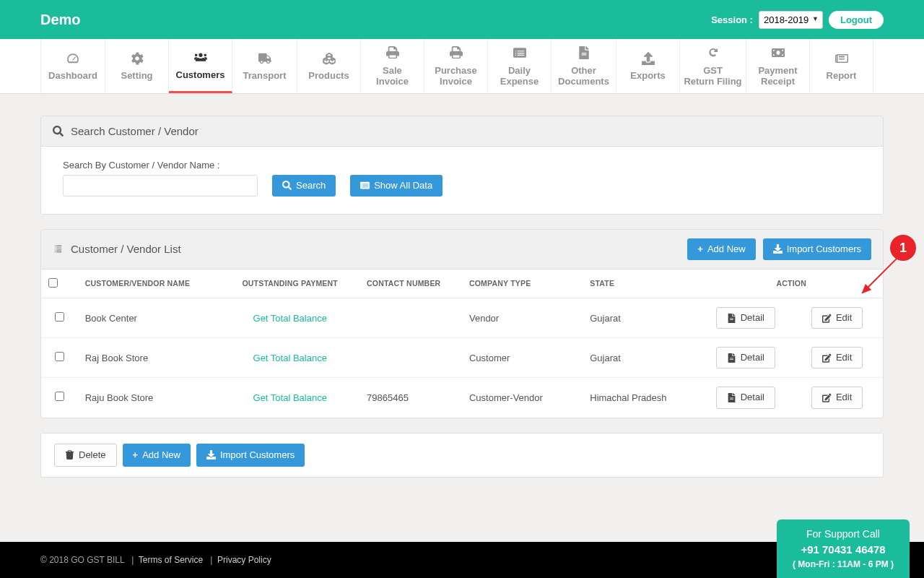  I want to click on nav-dashboard: Dashboard, so click(73, 66).